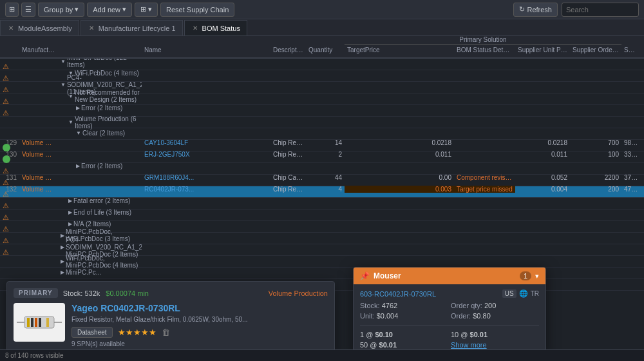 The image size is (644, 361). I want to click on table-row: ▼ Not Recommended for New Design (2 Item…, so click(322, 99).